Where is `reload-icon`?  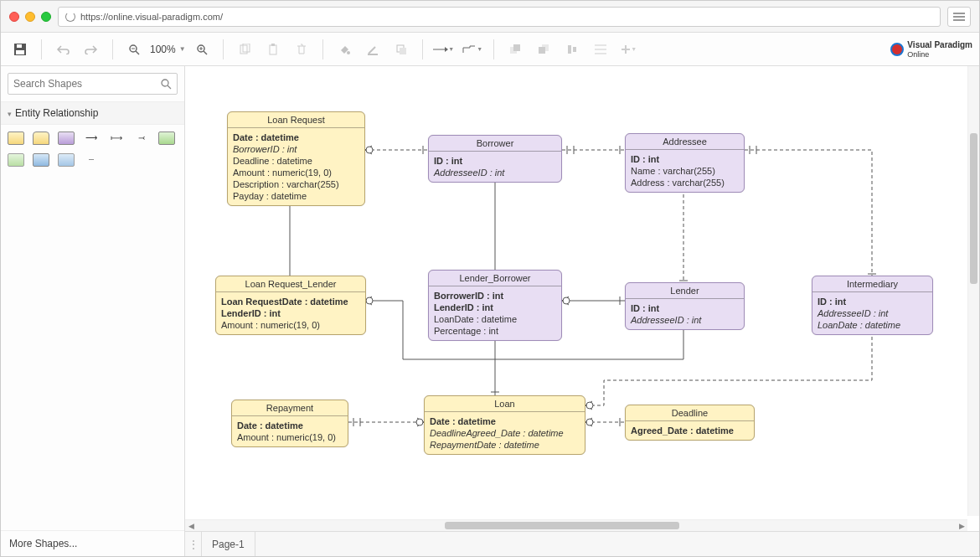 reload-icon is located at coordinates (70, 17).